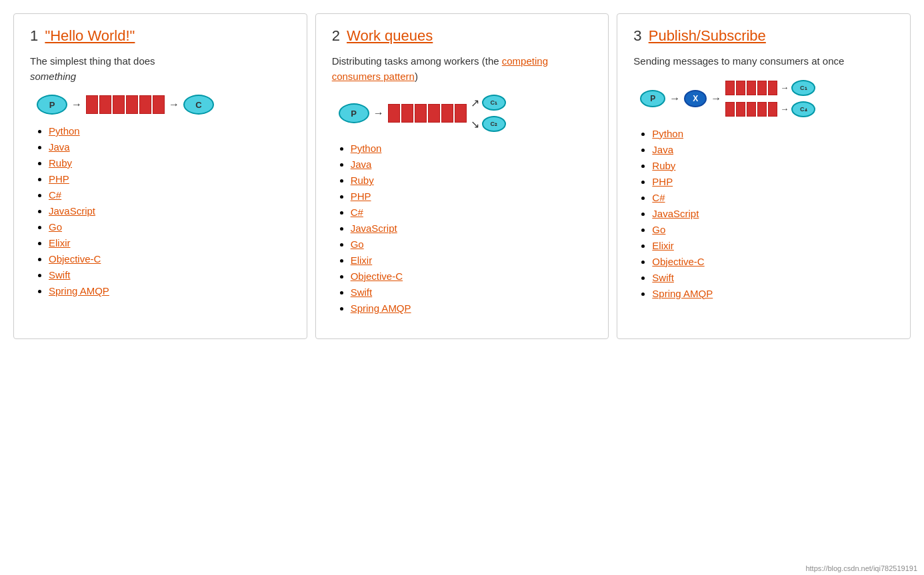  What do you see at coordinates (764, 214) in the screenshot?
I see `card-3-links-list: Python Java Ruby PHP C# JavaScript Go El…` at bounding box center [764, 214].